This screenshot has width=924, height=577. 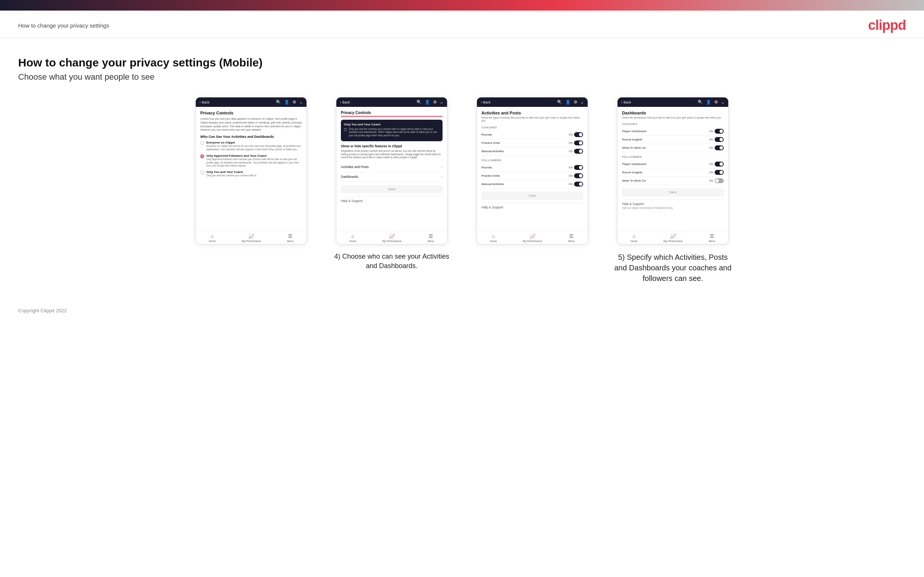 What do you see at coordinates (251, 237) in the screenshot?
I see `phone-1-footer: ⌂ Home 📈 My Performance ☰ Menu` at bounding box center [251, 237].